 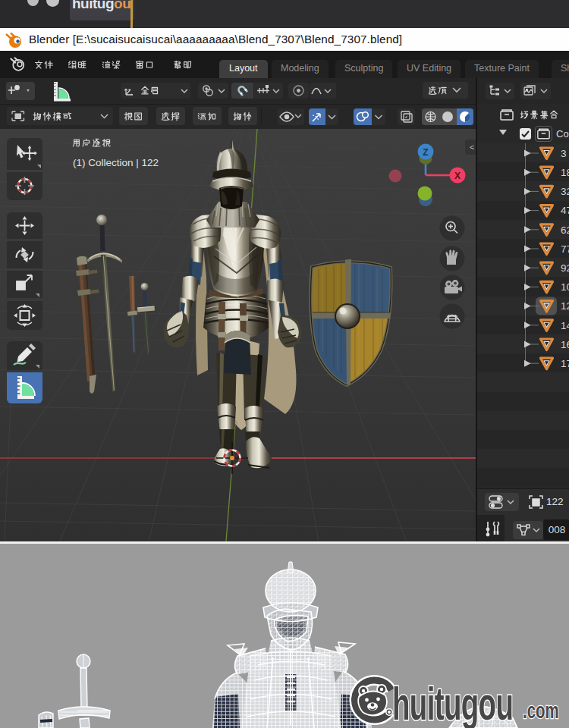 What do you see at coordinates (457, 176) in the screenshot?
I see `svg-text: X` at bounding box center [457, 176].